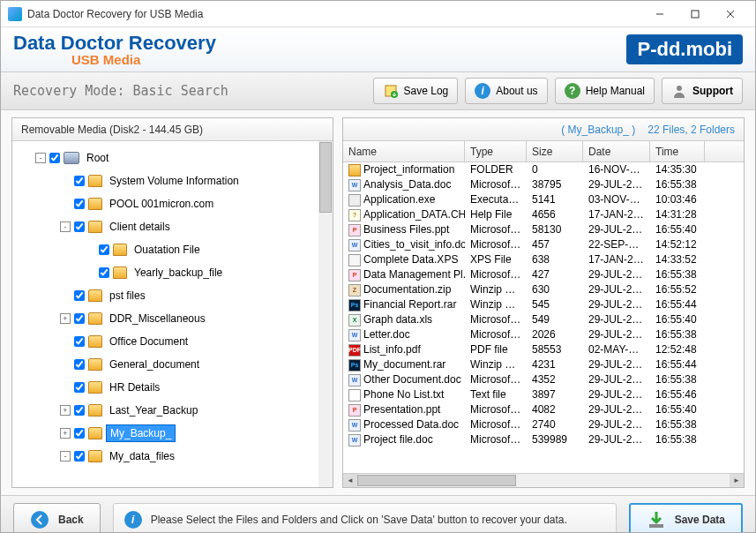  I want to click on file-row: ZDocumentation.zipWinzip File63029-JUL-2…, so click(543, 289).